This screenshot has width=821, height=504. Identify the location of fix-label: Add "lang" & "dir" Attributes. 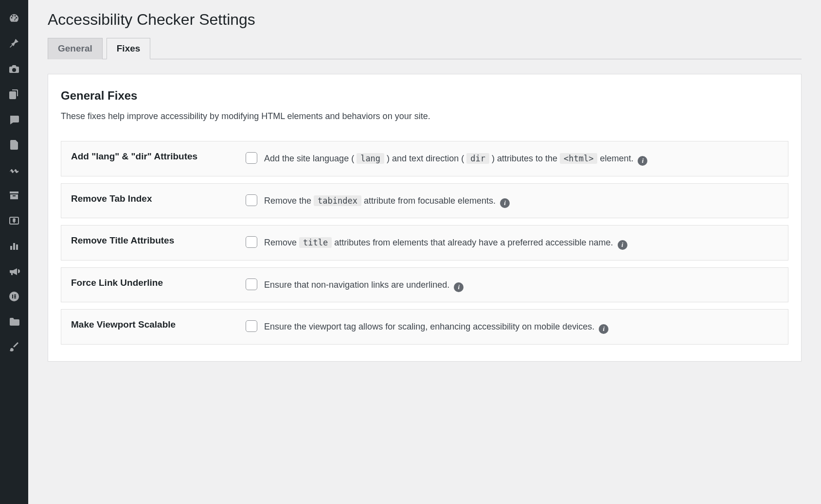
(148, 158).